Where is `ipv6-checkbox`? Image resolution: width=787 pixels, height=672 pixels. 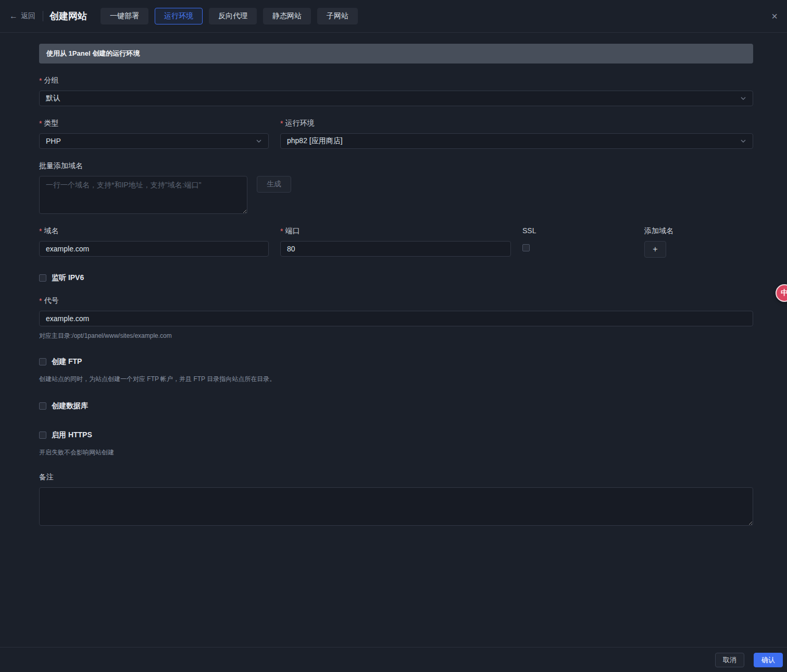
ipv6-checkbox is located at coordinates (43, 278).